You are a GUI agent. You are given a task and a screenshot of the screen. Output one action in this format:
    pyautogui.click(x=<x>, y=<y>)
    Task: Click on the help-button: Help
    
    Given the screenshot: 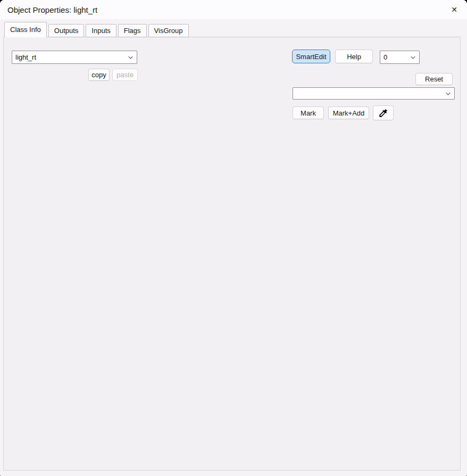 What is the action you would take?
    pyautogui.click(x=354, y=56)
    